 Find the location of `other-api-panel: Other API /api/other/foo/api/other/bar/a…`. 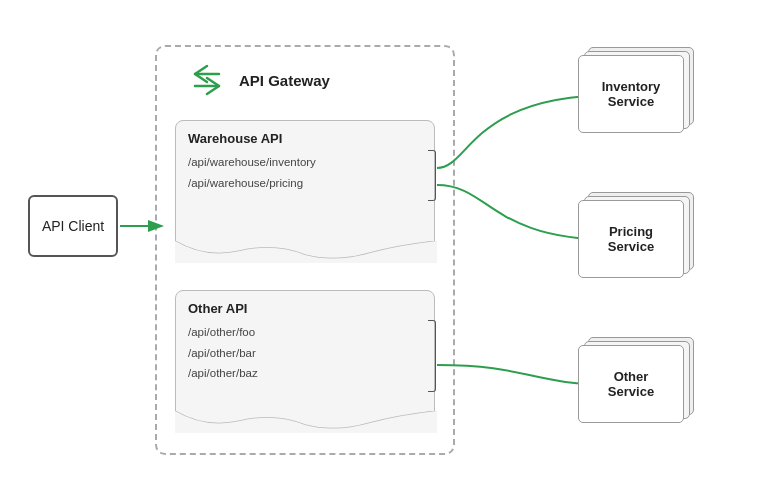

other-api-panel: Other API /api/other/foo/api/other/bar/a… is located at coordinates (305, 355).